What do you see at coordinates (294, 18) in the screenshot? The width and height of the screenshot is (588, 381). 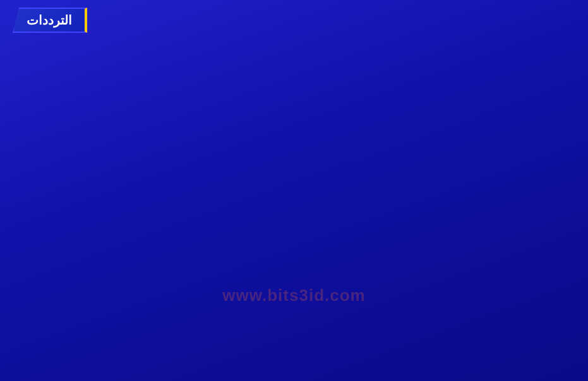 I see `header: الترددات` at bounding box center [294, 18].